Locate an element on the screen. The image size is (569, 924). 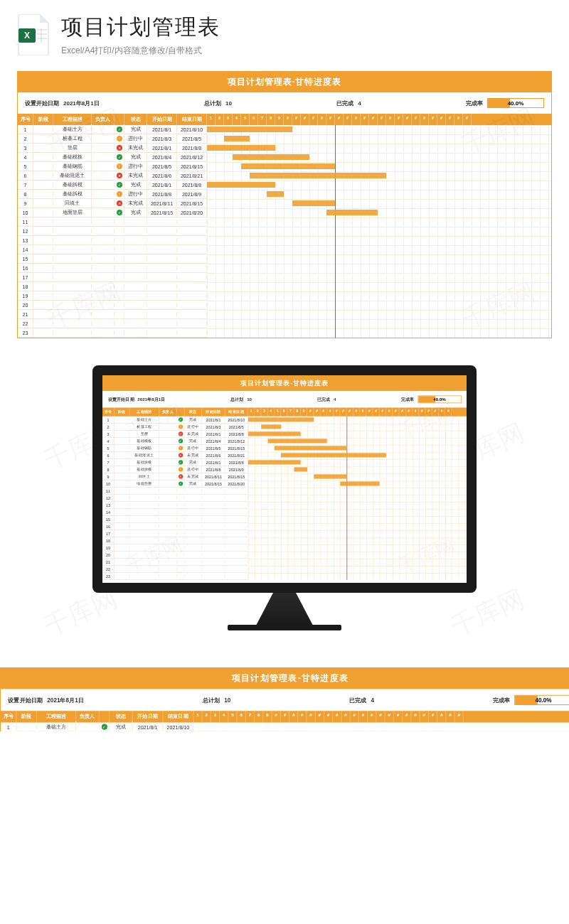
table-row: 4基础模板完成2021/8/42021/8/12 is located at coordinates (175, 441).